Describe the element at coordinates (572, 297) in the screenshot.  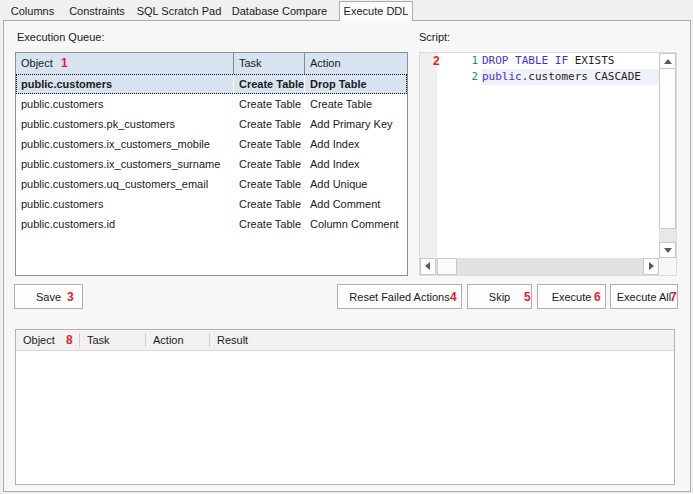
I see `execute-button-label: Execute` at that location.